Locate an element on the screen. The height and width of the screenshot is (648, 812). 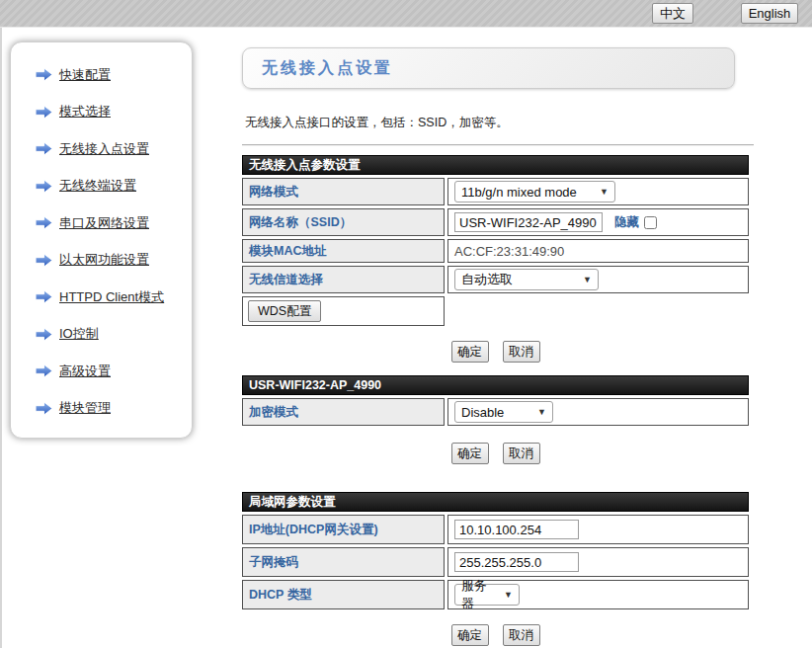
sidebar-item-sta-settings: 无线终端设置 is located at coordinates (101, 187).